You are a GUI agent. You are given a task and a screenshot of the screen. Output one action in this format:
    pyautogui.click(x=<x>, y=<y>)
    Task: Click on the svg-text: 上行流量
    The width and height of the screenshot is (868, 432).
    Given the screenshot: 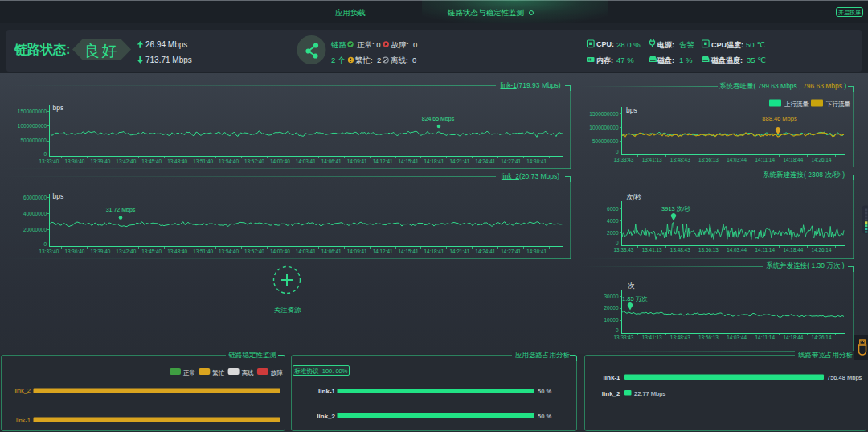 What is the action you would take?
    pyautogui.click(x=797, y=105)
    